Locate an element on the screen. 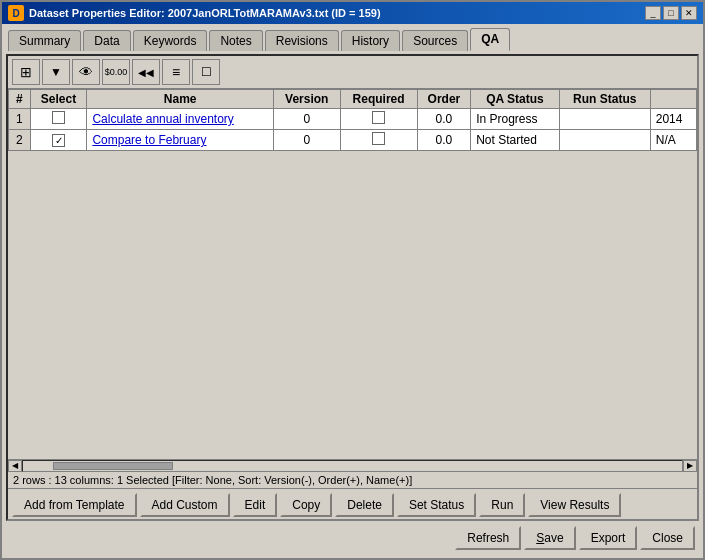 The image size is (705, 560). row-extra: 2014 is located at coordinates (673, 120).